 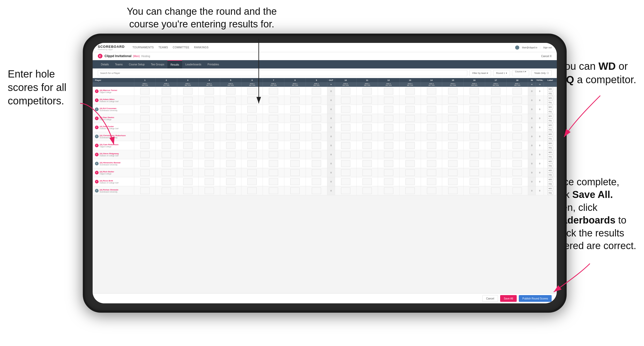 What do you see at coordinates (550, 125) in the screenshot?
I see `wd-button-4: WD` at bounding box center [550, 125].